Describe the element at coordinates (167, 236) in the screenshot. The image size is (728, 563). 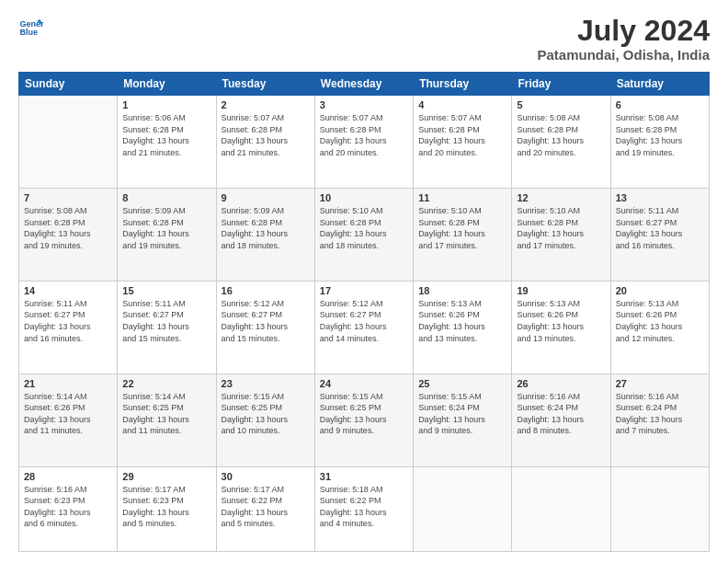
I see `calendar-cell: 8Sunrise: 5:09 AM Sunset: 6:28 PM Daylig…` at that location.